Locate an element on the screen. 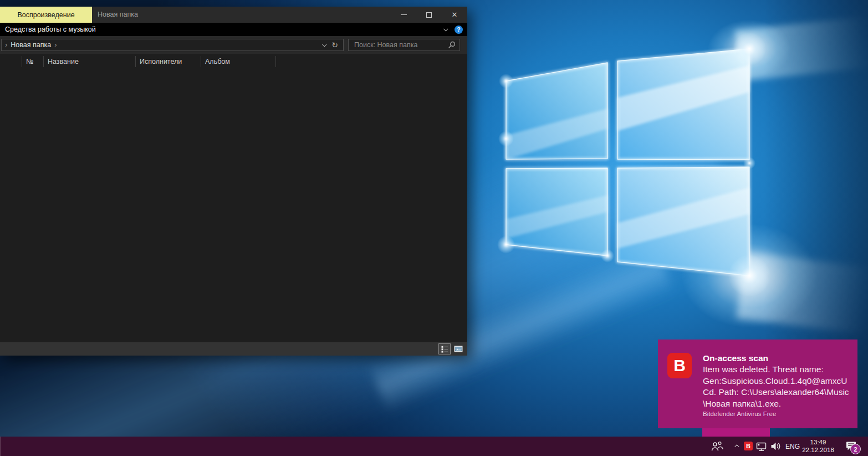  maximize-button is located at coordinates (429, 14).